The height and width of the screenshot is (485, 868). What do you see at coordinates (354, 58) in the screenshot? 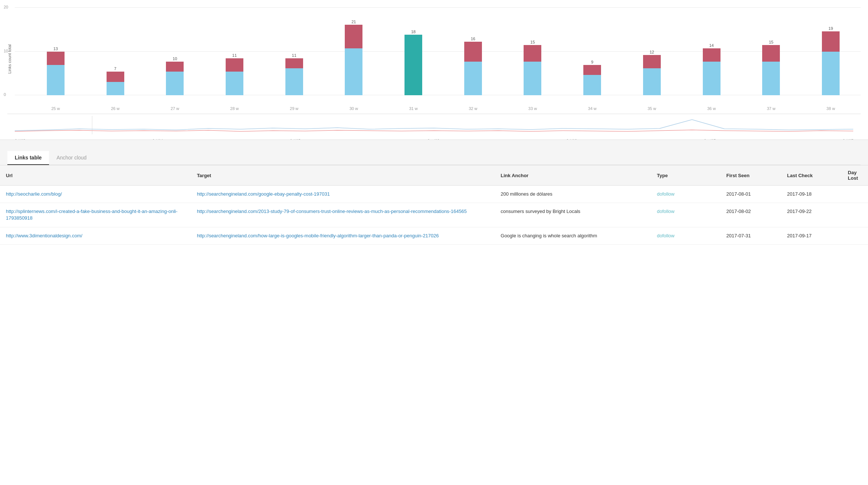
I see `bar-group-30w: 21` at bounding box center [354, 58].